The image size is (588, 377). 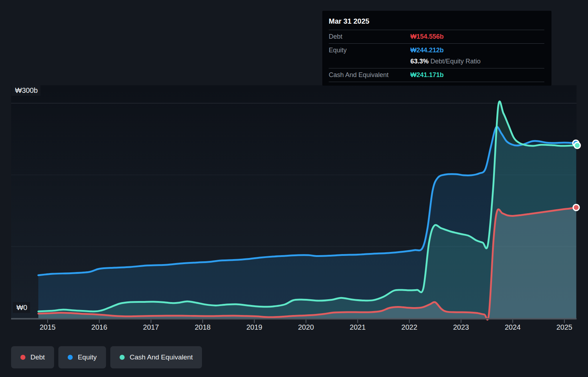 I want to click on tooltip-equity-row: Equity ₩244.212b, so click(x=437, y=49).